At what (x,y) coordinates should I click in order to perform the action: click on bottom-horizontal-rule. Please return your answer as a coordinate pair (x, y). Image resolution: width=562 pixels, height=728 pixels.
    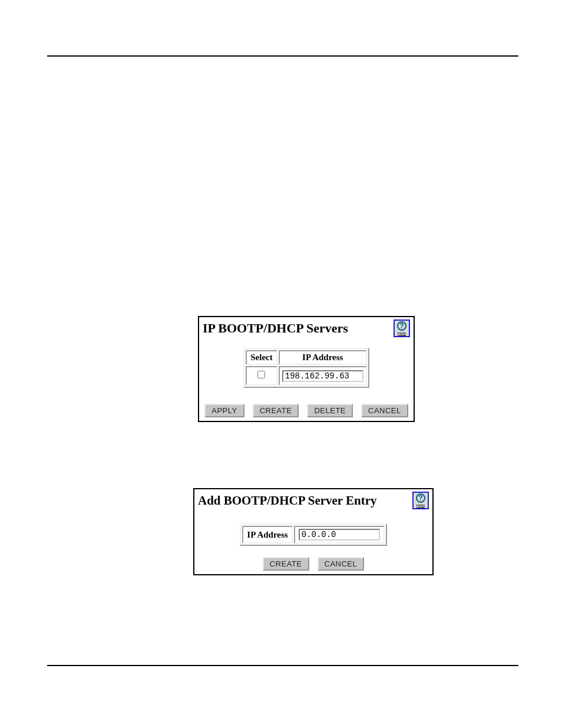
    Looking at the image, I should click on (283, 666).